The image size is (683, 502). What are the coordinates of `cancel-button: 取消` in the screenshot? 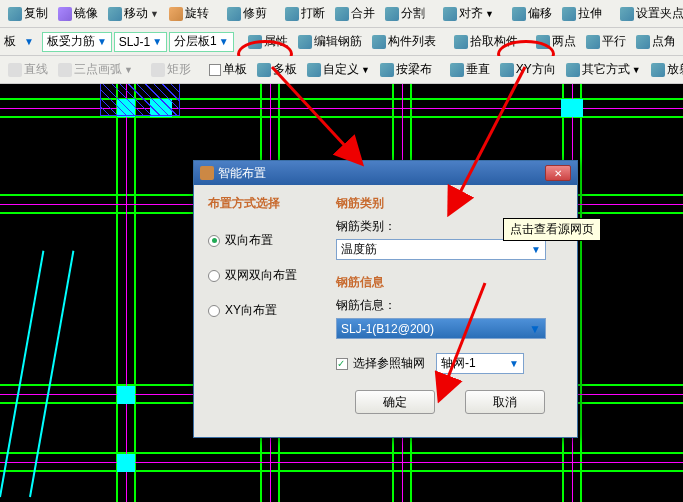 It's located at (505, 402).